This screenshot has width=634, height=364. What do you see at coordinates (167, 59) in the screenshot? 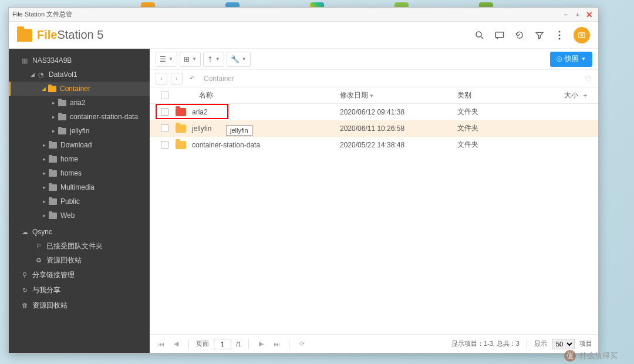
I see `view-mode-button: ☰▼` at bounding box center [167, 59].